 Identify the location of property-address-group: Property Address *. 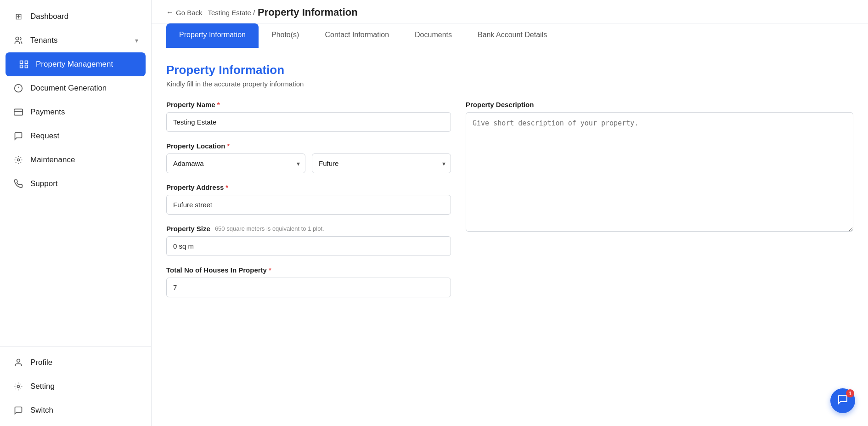
(309, 199).